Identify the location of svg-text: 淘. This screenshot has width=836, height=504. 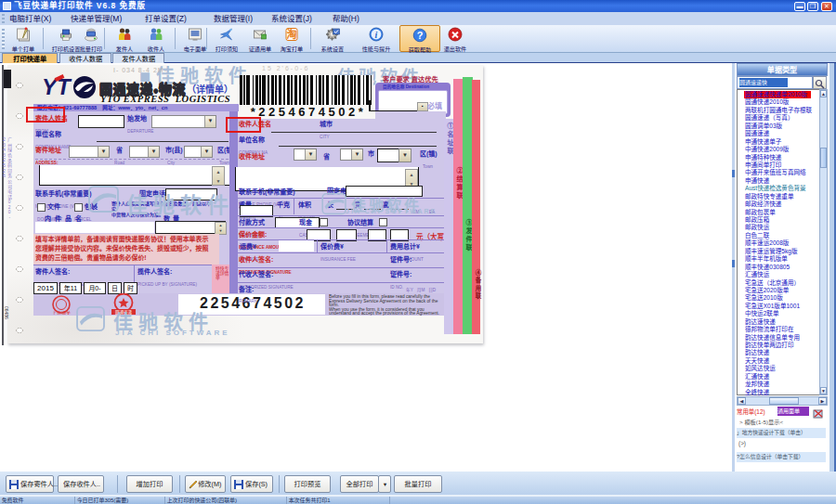
(292, 33).